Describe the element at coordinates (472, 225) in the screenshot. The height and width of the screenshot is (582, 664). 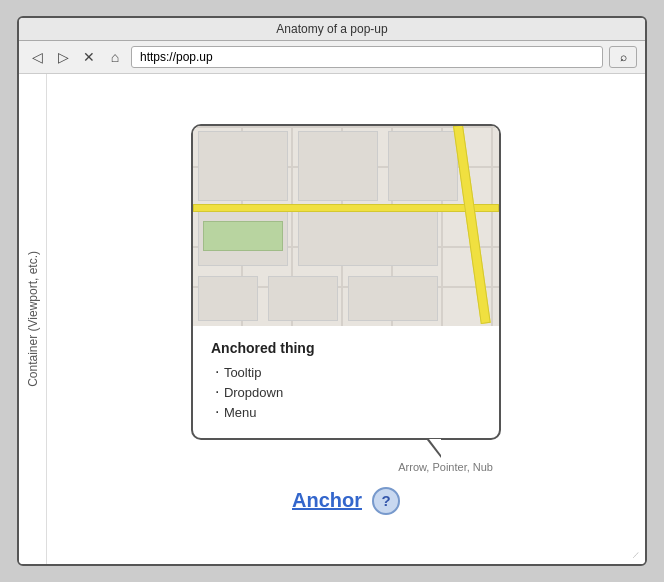
I see `map-yellow-road-diagonal` at that location.